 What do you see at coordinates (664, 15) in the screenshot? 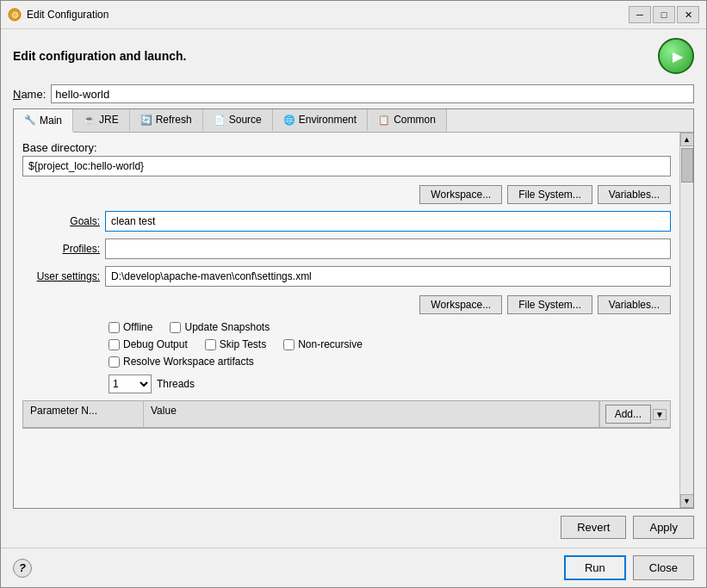
I see `maximize-button: □` at bounding box center [664, 15].